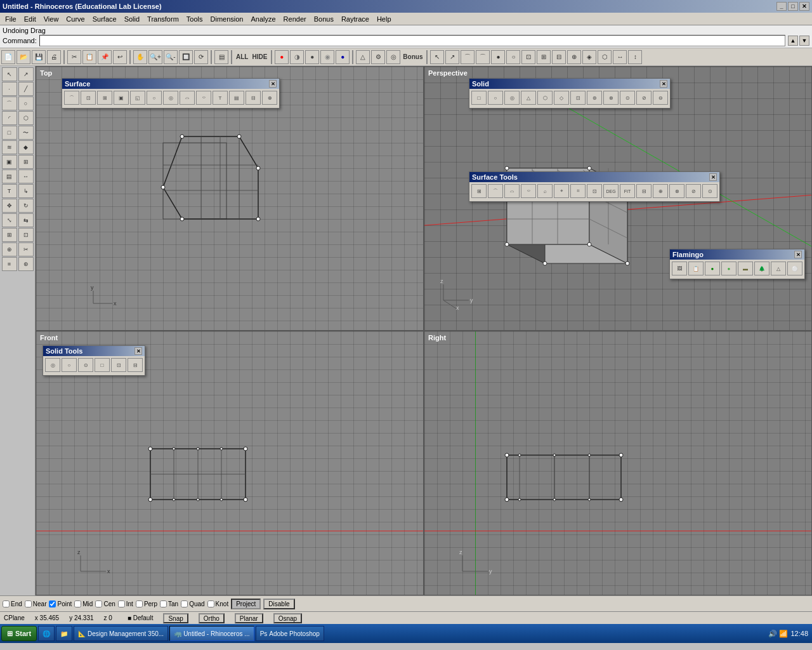 This screenshot has width=812, height=650. Describe the element at coordinates (84, 604) in the screenshot. I see `snap-mid: Mid` at that location.